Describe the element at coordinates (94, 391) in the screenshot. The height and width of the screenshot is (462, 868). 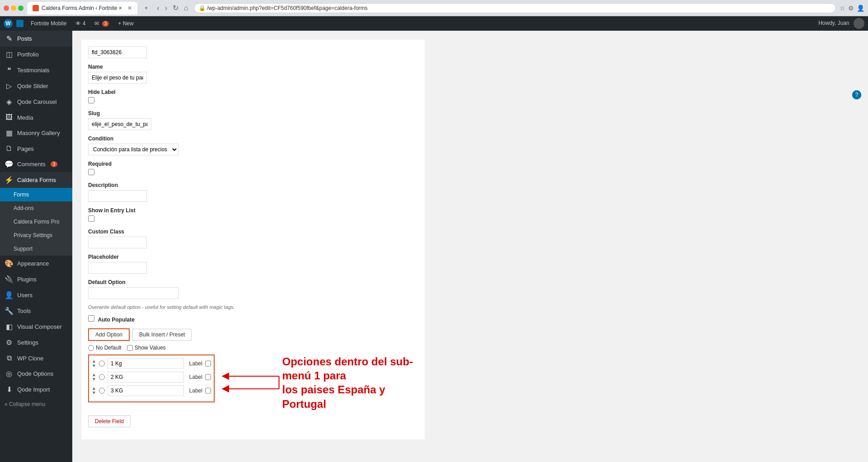
I see `sort-handle-3: ▲ ▼` at that location.